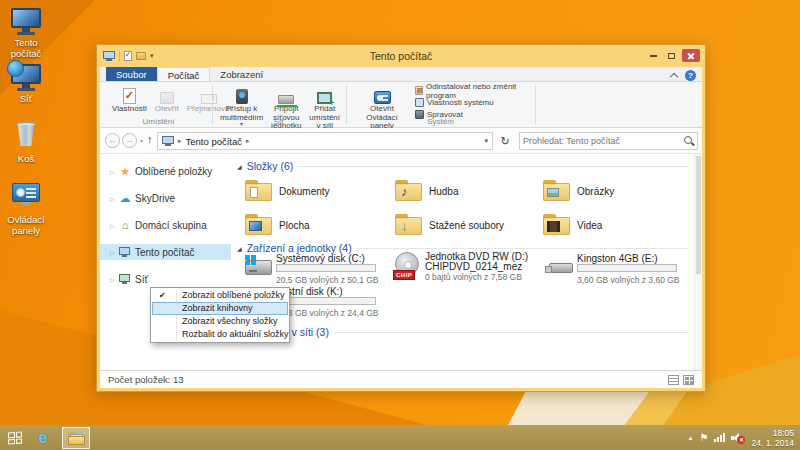 This screenshot has width=800, height=450. I want to click on volume-muted-icon: ✕, so click(738, 438).